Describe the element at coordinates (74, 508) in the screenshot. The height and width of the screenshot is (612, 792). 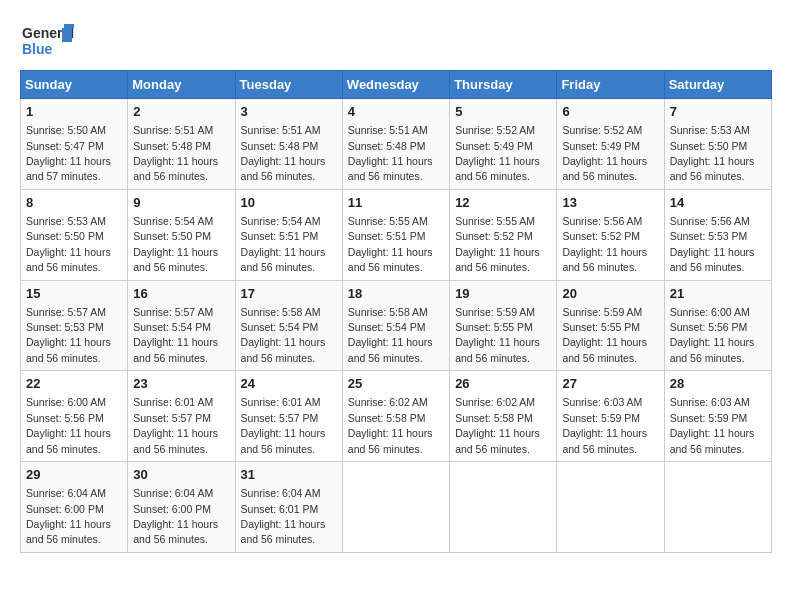
I see `calendar-cell: 29 Sunrise: 6:04 AMSunset: 6:00 PMDaylig…` at that location.